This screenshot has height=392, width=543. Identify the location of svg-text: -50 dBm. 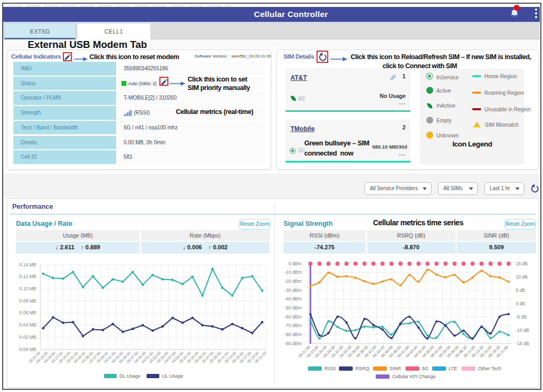
(293, 308).